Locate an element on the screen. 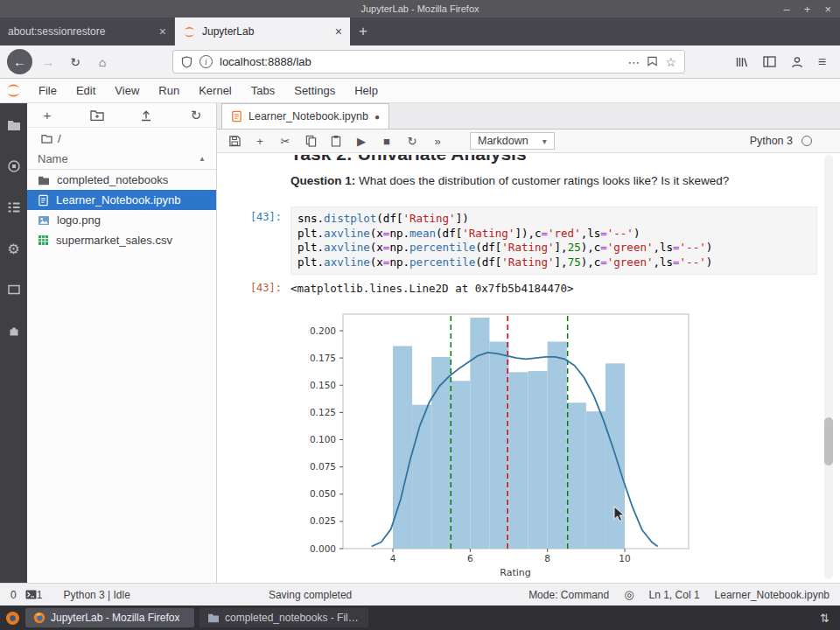 The image size is (840, 630). taskbar-window-firefox: JupyterLab - Mozilla Firefox is located at coordinates (110, 618).